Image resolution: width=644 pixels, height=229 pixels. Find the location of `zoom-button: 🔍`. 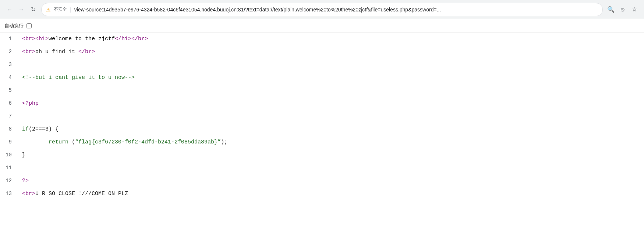

zoom-button: 🔍 is located at coordinates (611, 10).